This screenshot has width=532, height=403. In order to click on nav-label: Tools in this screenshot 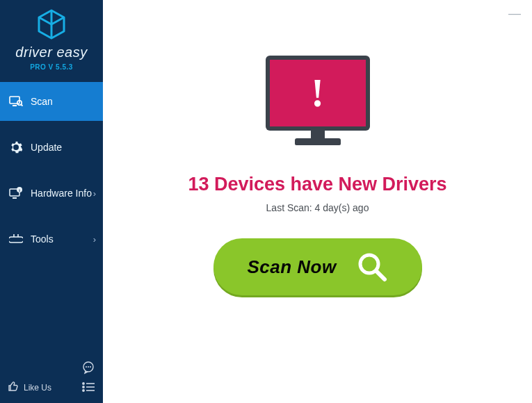, I will do `click(42, 239)`.